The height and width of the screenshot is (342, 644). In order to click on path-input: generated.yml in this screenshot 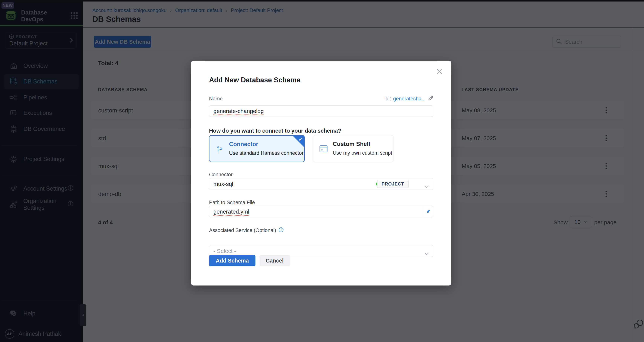, I will do `click(321, 212)`.